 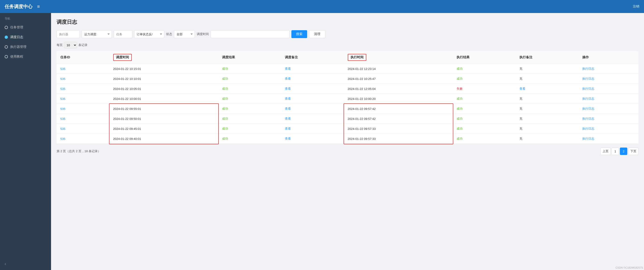 What do you see at coordinates (348, 139) in the screenshot?
I see `table-row: 535 2024-01-22 09:40:01 成功 查看 2024-01-22…` at bounding box center [348, 139].